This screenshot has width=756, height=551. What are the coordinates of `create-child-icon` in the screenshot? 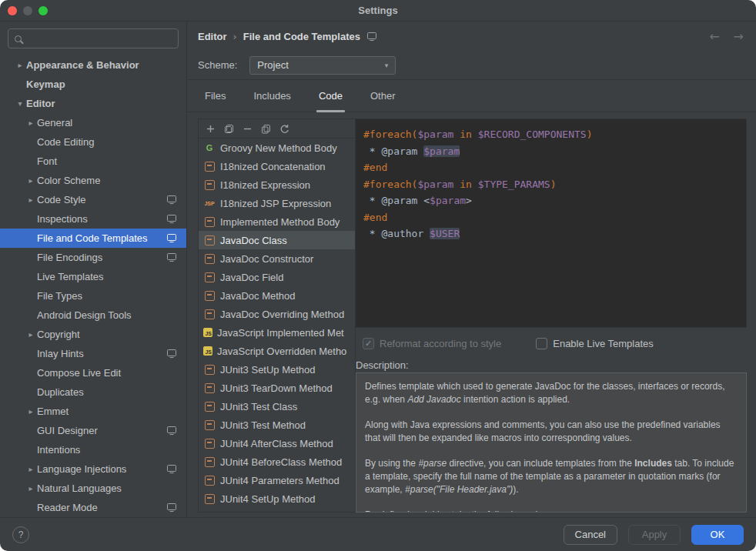 It's located at (229, 129).